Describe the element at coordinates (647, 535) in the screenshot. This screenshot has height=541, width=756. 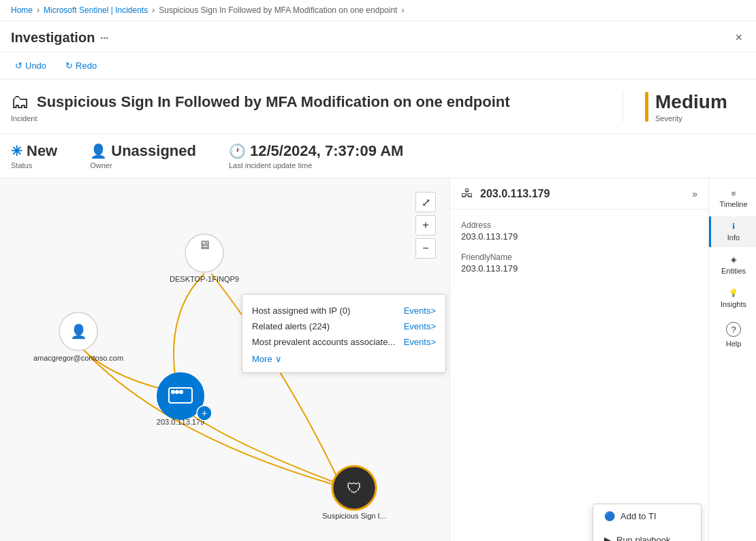
I see `run-playbook-item: ▶ Run playbook` at that location.